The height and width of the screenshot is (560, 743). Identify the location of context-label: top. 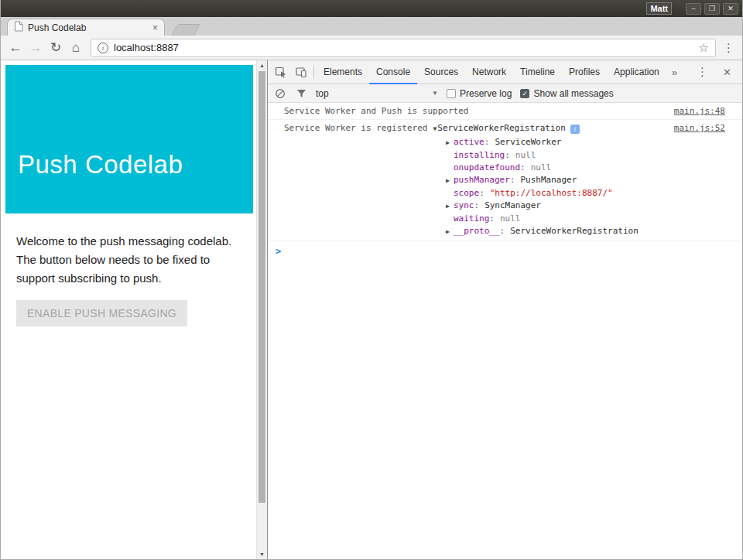
(322, 94).